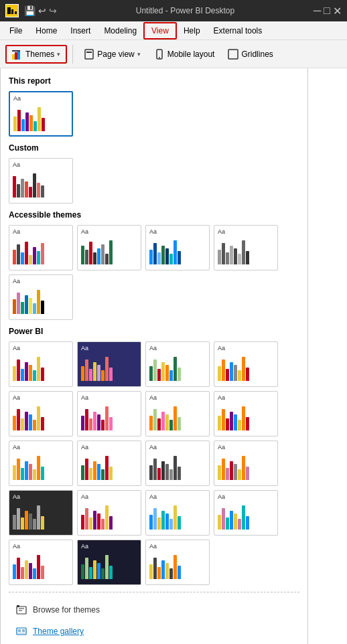 The height and width of the screenshot is (644, 347). Describe the element at coordinates (36, 54) in the screenshot. I see `themes-button: Themes ▾` at that location.